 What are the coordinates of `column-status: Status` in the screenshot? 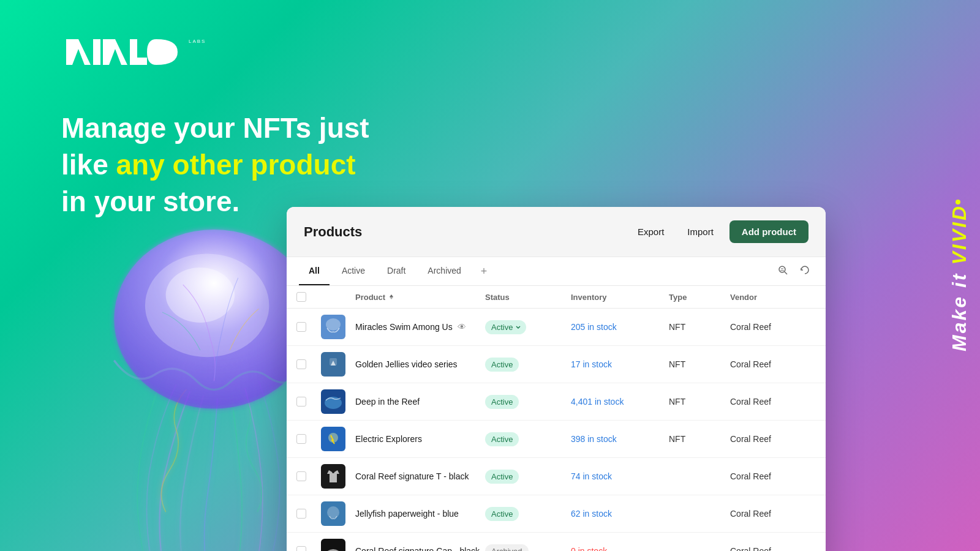 It's located at (528, 298).